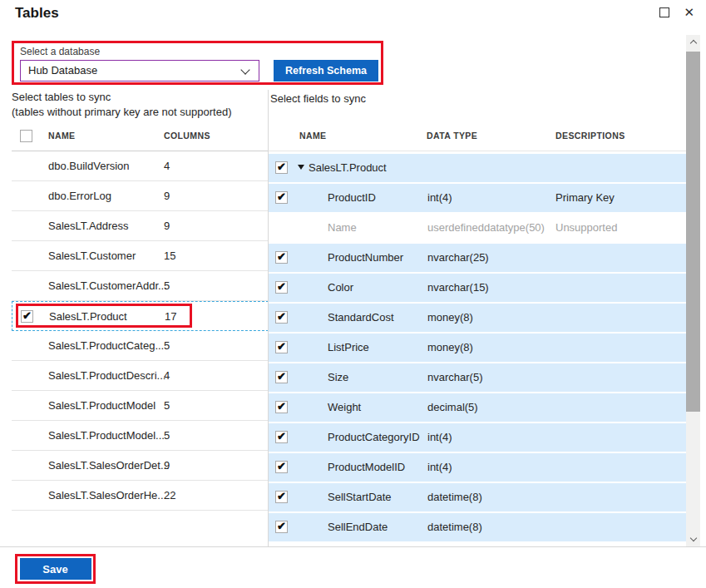 Image resolution: width=706 pixels, height=588 pixels. What do you see at coordinates (477, 198) in the screenshot?
I see `field-row: ProductID int(4) Primary Key` at bounding box center [477, 198].